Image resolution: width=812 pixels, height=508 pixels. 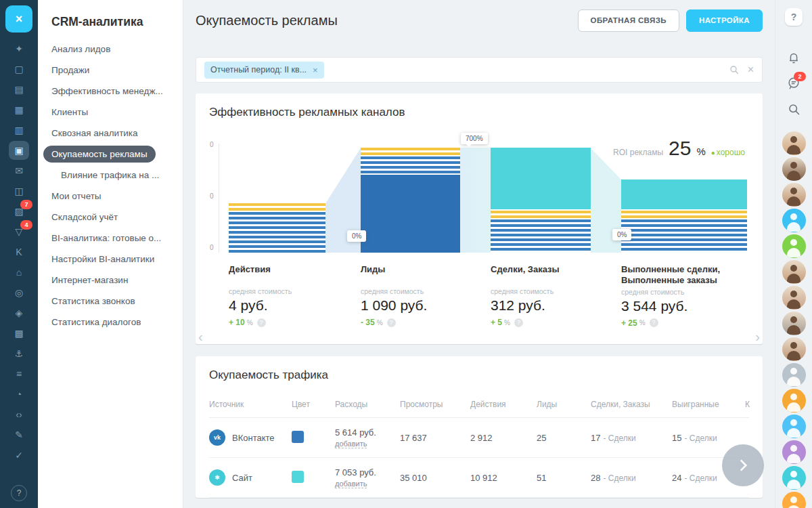 What do you see at coordinates (110, 175) in the screenshot?
I see `sidebar-item: Влияние трафика на ...` at bounding box center [110, 175].